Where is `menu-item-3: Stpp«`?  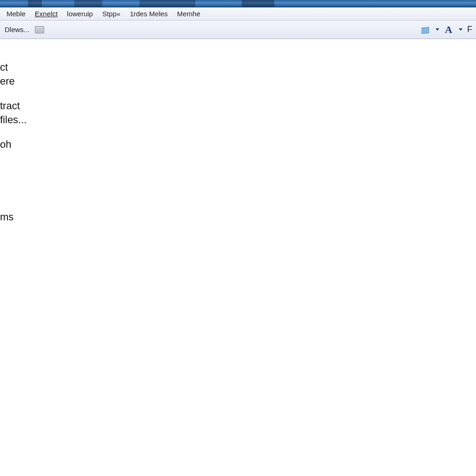
menu-item-3: Stpp« is located at coordinates (112, 14).